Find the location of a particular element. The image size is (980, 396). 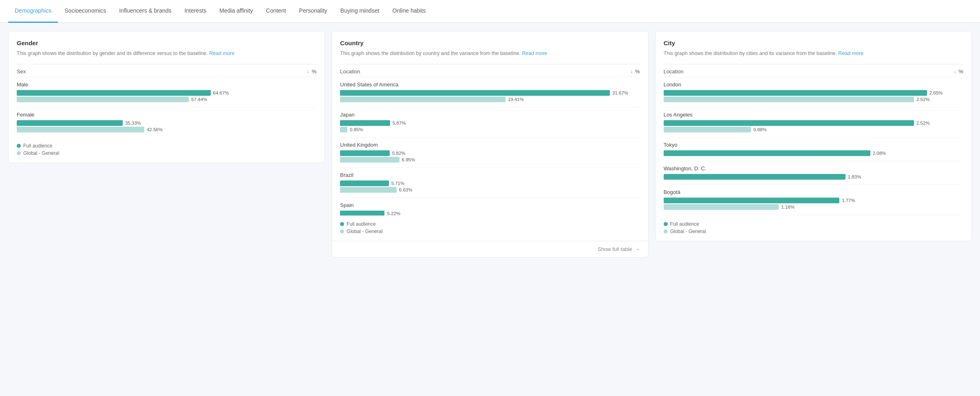

bars-wrap: 64.67%57.44% is located at coordinates (166, 96).